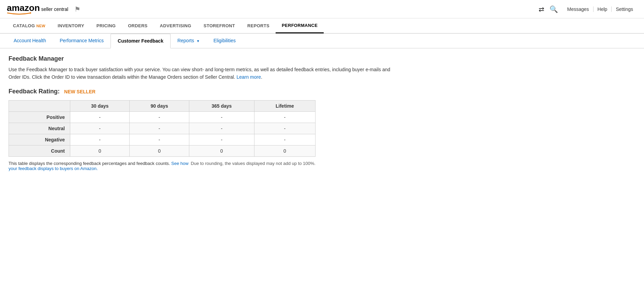 This screenshot has height=291, width=644. Describe the element at coordinates (554, 9) in the screenshot. I see `search-icon: 🔍` at that location.